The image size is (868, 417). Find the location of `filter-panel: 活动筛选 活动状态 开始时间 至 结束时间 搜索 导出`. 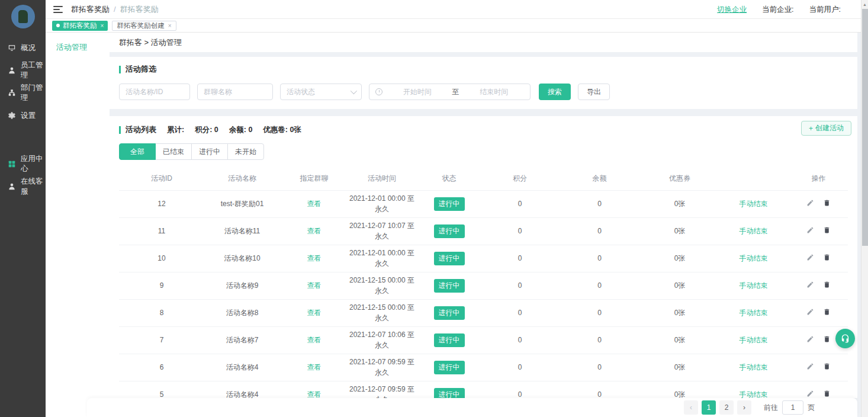

filter-panel: 活动筛选 活动状态 开始时间 至 结束时间 搜索 导出 is located at coordinates (483, 83).